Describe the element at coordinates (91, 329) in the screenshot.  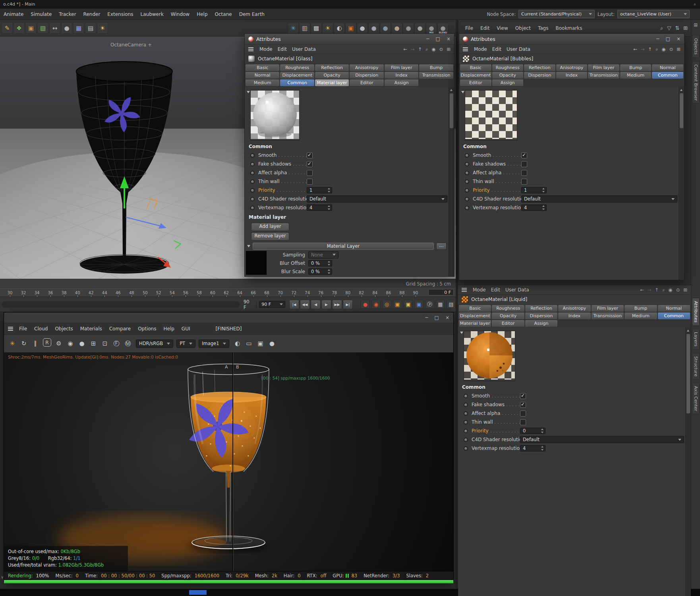
I see `menu-item: Materials` at that location.